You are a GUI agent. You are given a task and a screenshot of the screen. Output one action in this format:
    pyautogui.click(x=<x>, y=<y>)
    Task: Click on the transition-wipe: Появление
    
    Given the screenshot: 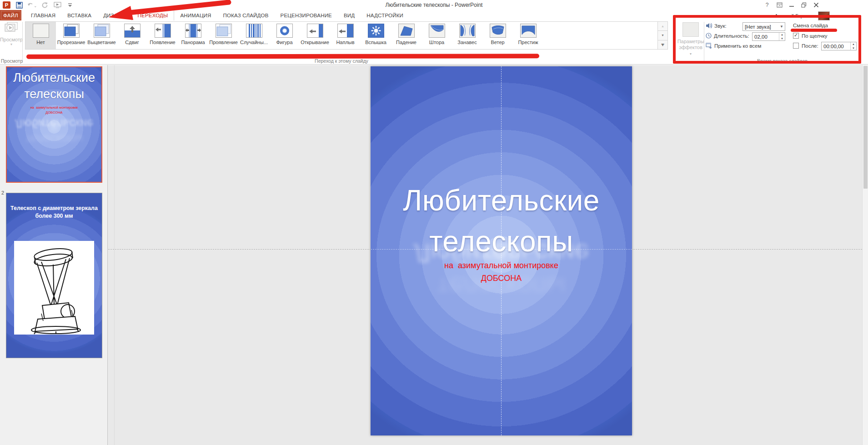 What is the action you would take?
    pyautogui.click(x=163, y=35)
    